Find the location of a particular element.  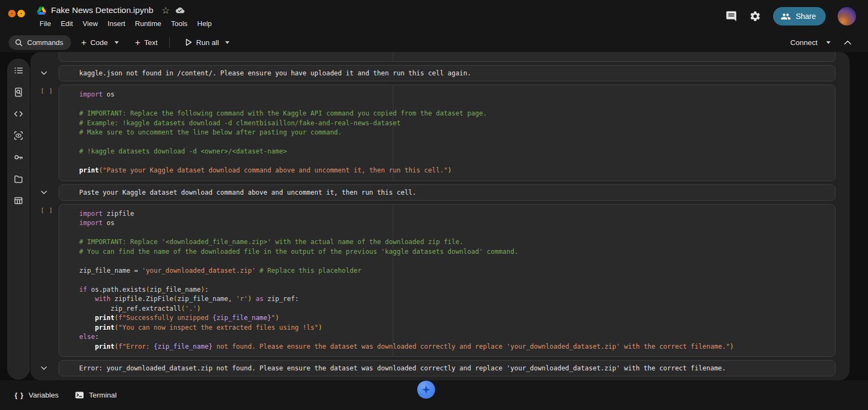

code-line: # IMPORTANT: Replace the following comma… is located at coordinates (447, 114).